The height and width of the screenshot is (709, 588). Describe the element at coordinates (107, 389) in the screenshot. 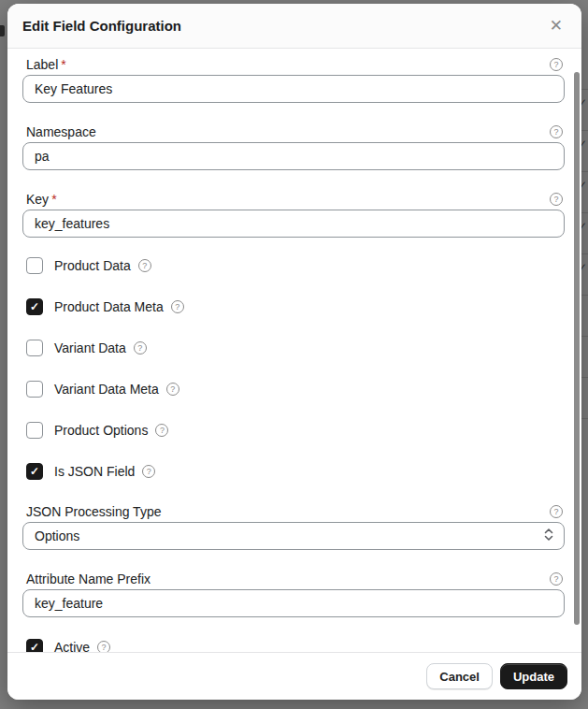

I see `checkbox-label: Variant Data Meta` at that location.